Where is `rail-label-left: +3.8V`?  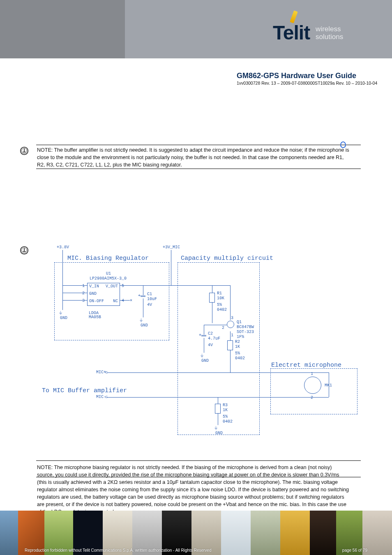 rail-label-left: +3.8V is located at coordinates (63, 247).